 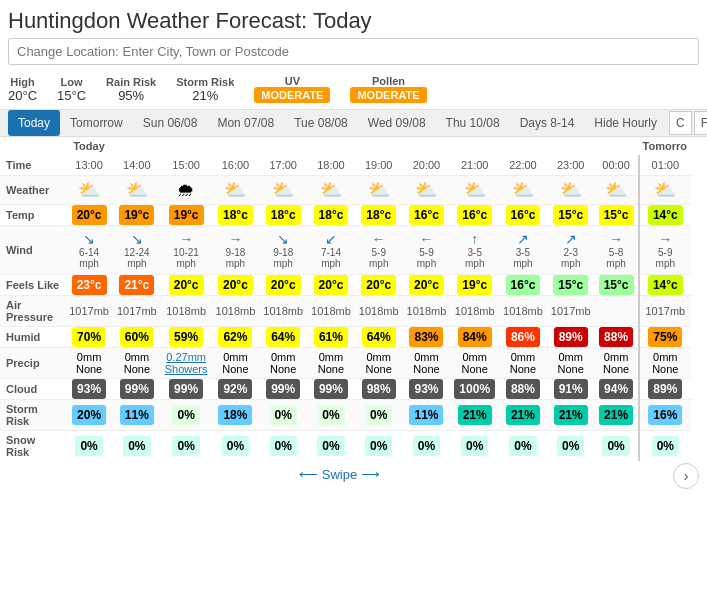 I want to click on data-cell: →5-9mph, so click(x=665, y=250).